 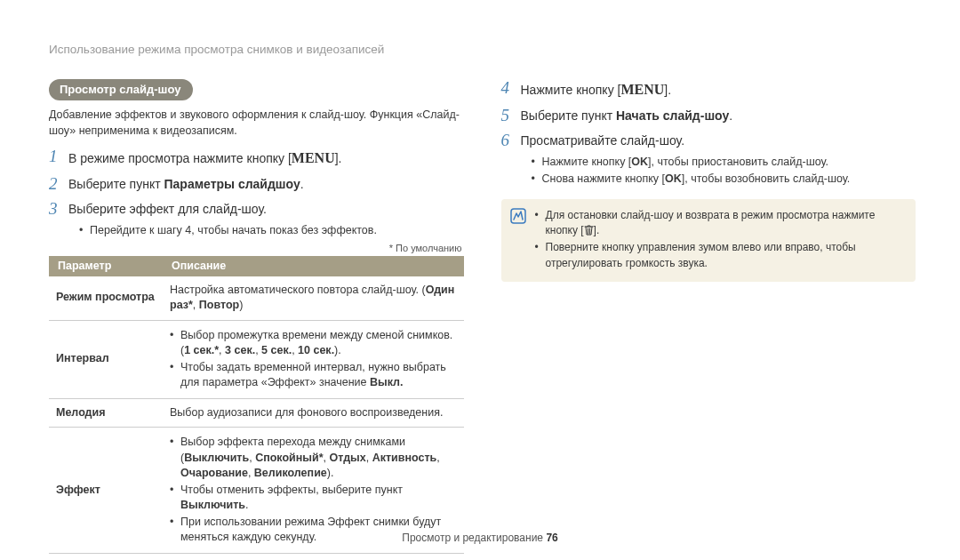 What do you see at coordinates (187, 184) in the screenshot?
I see `step-text: Выберите пункт Параметры слайдшоу.` at bounding box center [187, 184].